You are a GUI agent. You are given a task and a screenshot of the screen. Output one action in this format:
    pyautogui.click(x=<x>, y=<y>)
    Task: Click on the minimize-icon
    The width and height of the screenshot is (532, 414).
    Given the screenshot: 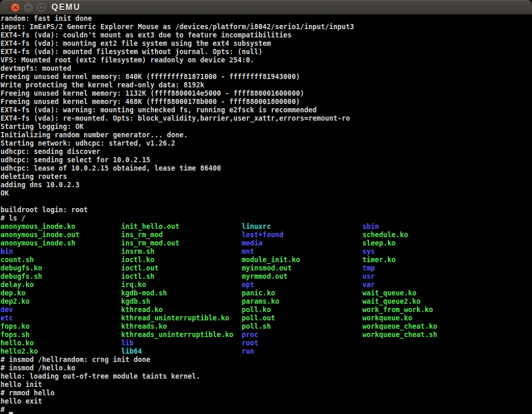 What is the action you would take?
    pyautogui.click(x=29, y=7)
    